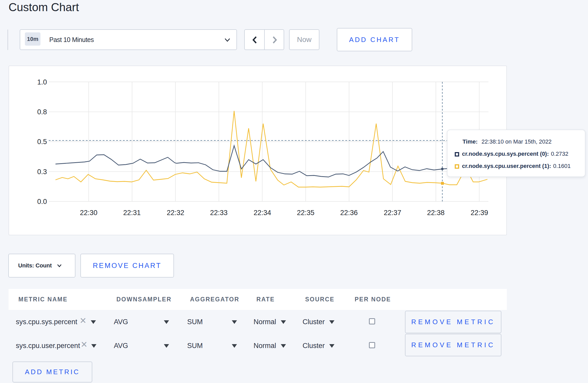 The width and height of the screenshot is (588, 383). I want to click on svg-text: 22:32, so click(176, 213).